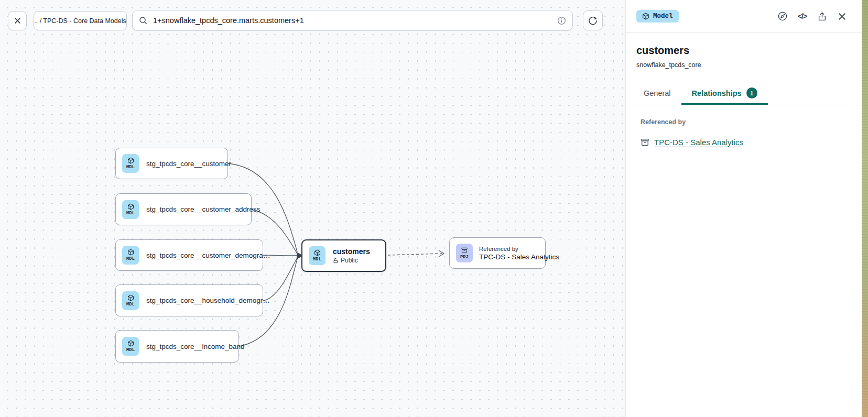  I want to click on unlock-icon, so click(335, 261).